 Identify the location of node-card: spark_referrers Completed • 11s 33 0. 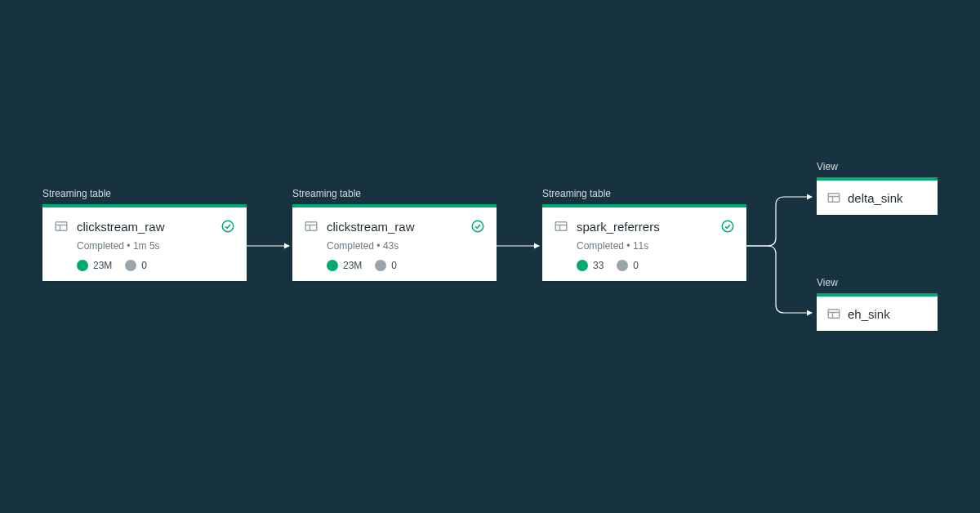
(644, 243).